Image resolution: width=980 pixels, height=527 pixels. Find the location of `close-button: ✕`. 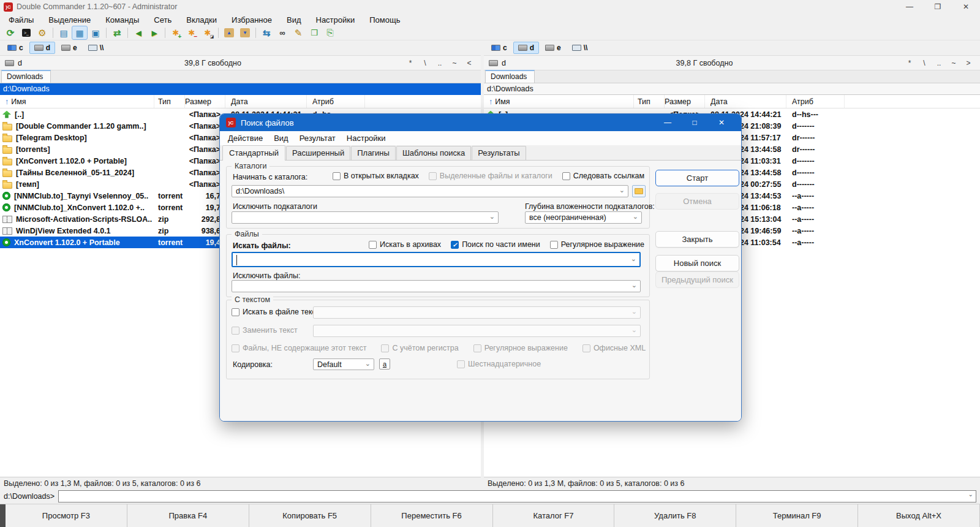

close-button: ✕ is located at coordinates (966, 7).